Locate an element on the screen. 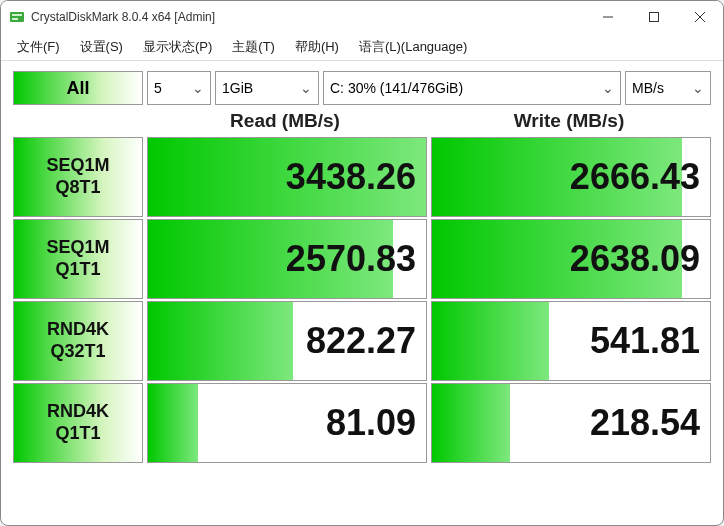 The image size is (724, 526). menu-language: 语言(L)(Language) is located at coordinates (413, 47).